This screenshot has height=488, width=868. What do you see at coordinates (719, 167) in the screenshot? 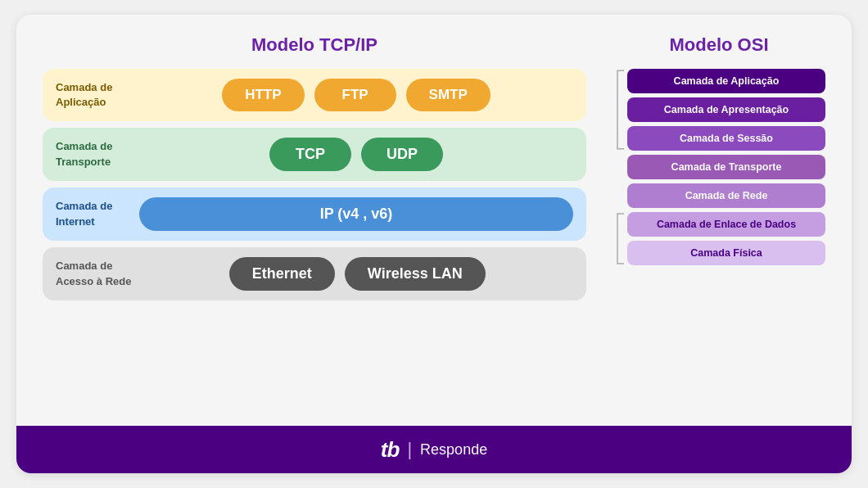
I see `osi-layout: Camada de Aplicação Camada de Apresentaç…` at bounding box center [719, 167].